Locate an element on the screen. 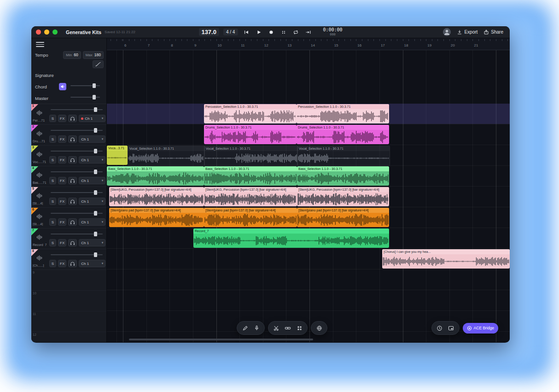  link-tool-button is located at coordinates (288, 328).